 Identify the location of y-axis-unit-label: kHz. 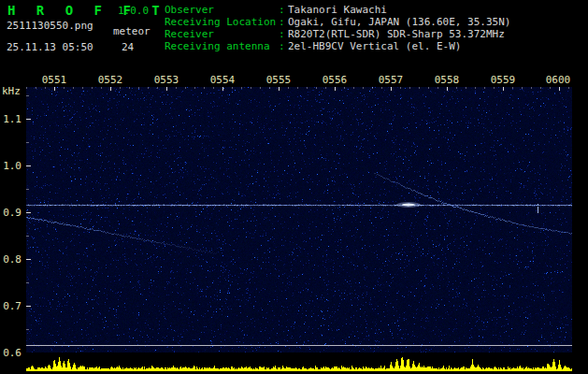
(11, 92).